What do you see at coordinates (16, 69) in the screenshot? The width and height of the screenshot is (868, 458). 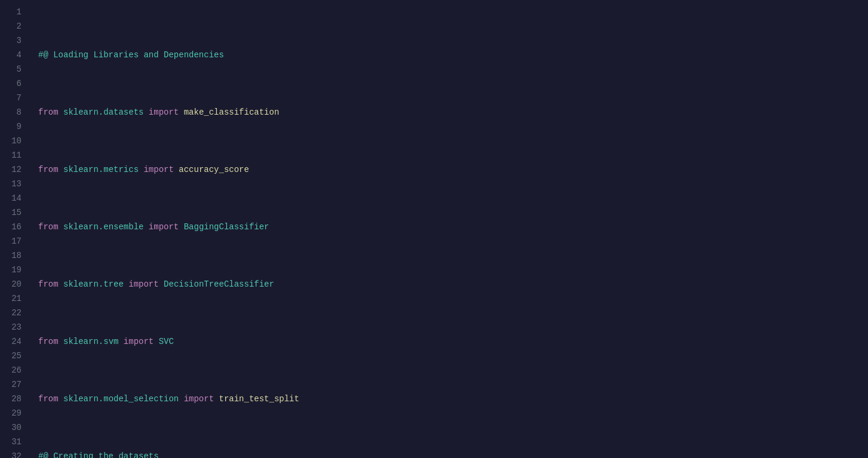 I see `line-num-5: 5` at bounding box center [16, 69].